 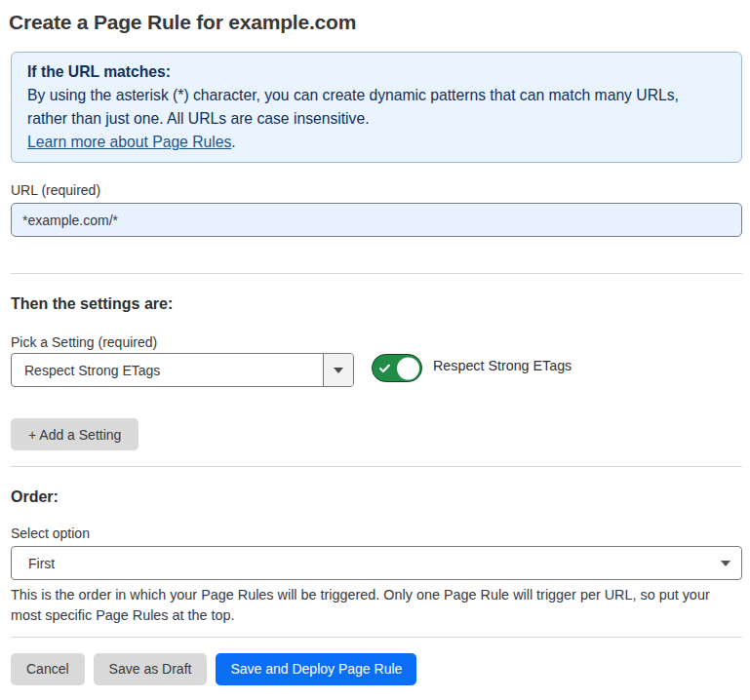 What do you see at coordinates (41, 564) in the screenshot?
I see `order-select-value: First` at bounding box center [41, 564].